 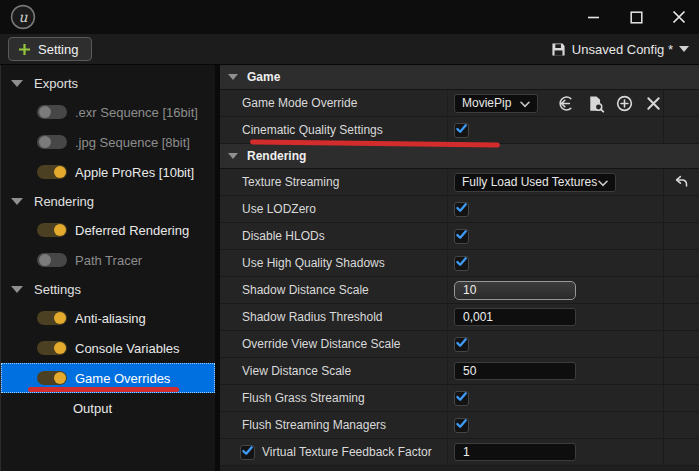 What do you see at coordinates (622, 50) in the screenshot?
I see `config-label: Unsaved Config *` at bounding box center [622, 50].